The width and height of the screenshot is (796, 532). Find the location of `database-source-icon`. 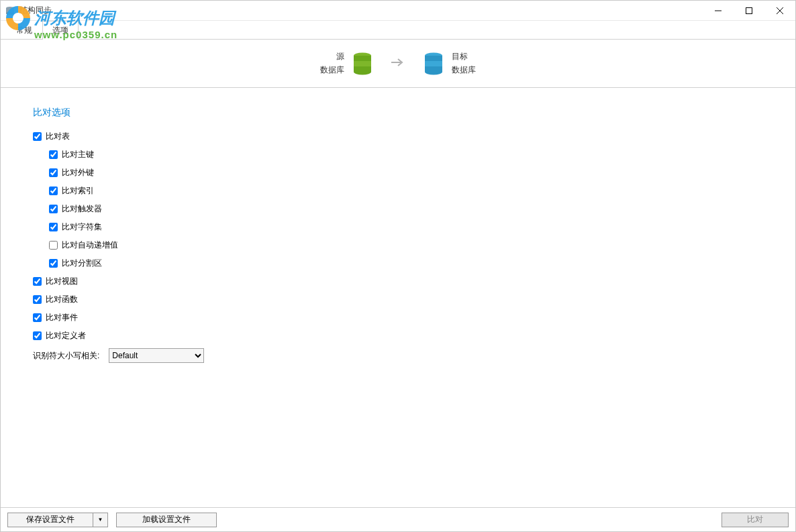

database-source-icon is located at coordinates (362, 64).